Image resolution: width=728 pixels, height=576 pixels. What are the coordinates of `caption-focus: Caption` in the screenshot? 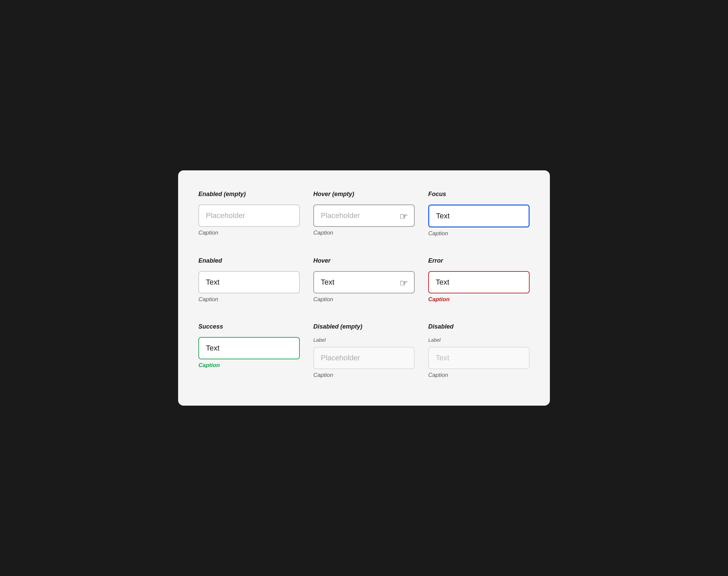 It's located at (479, 234).